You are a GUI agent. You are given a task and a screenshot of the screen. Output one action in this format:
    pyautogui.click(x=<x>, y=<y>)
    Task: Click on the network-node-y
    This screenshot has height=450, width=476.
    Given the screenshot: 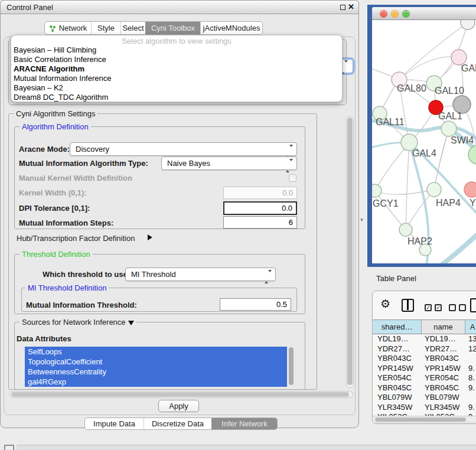 What is the action you would take?
    pyautogui.click(x=470, y=190)
    